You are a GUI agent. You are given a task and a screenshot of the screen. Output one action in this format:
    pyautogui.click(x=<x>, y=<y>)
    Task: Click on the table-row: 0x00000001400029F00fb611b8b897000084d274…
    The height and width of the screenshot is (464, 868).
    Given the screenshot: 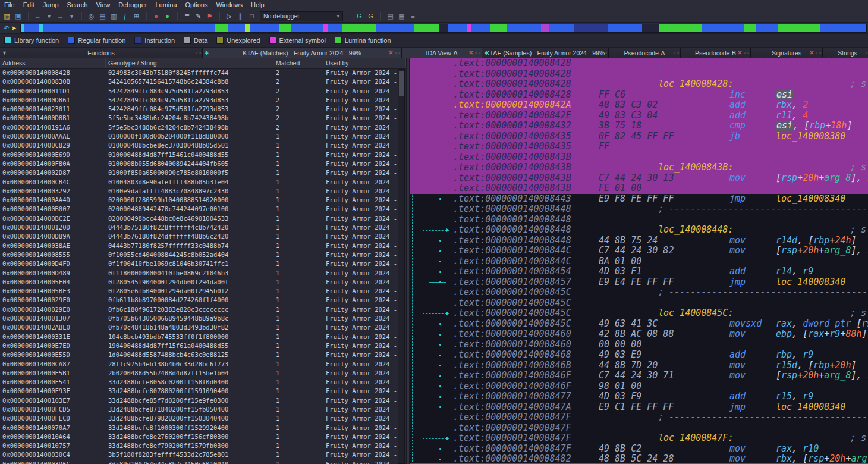 What is the action you would take?
    pyautogui.click(x=203, y=300)
    